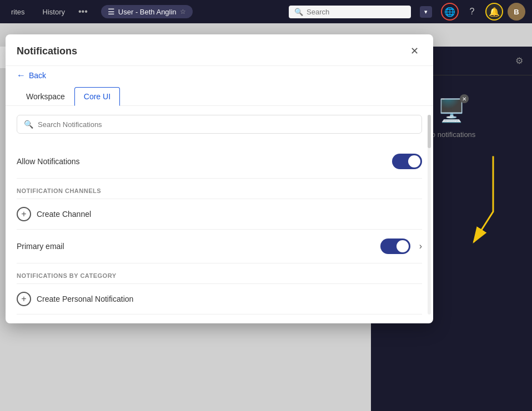 This screenshot has width=532, height=411. What do you see at coordinates (46, 97) in the screenshot?
I see `tab-workspace: Workspace` at bounding box center [46, 97].